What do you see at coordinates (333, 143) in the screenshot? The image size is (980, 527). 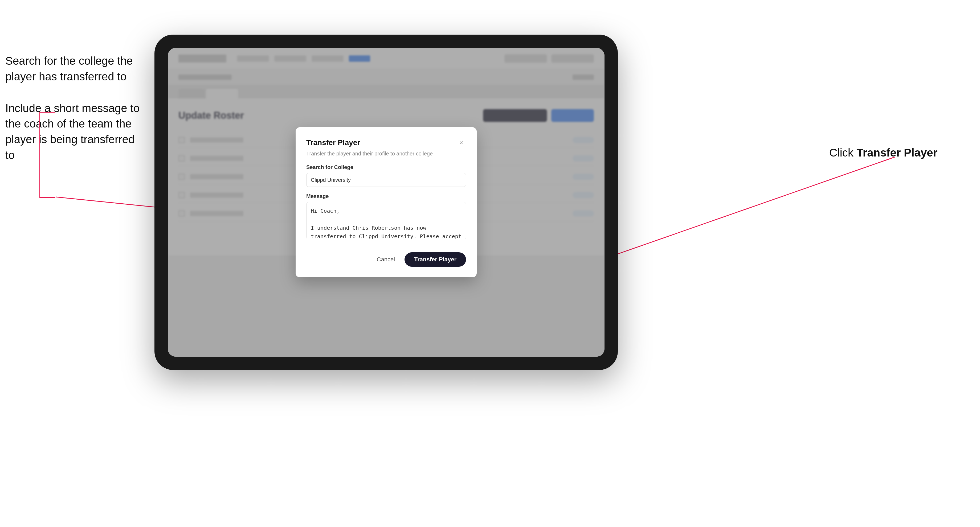 I see `modal-title: Transfer Player` at bounding box center [333, 143].